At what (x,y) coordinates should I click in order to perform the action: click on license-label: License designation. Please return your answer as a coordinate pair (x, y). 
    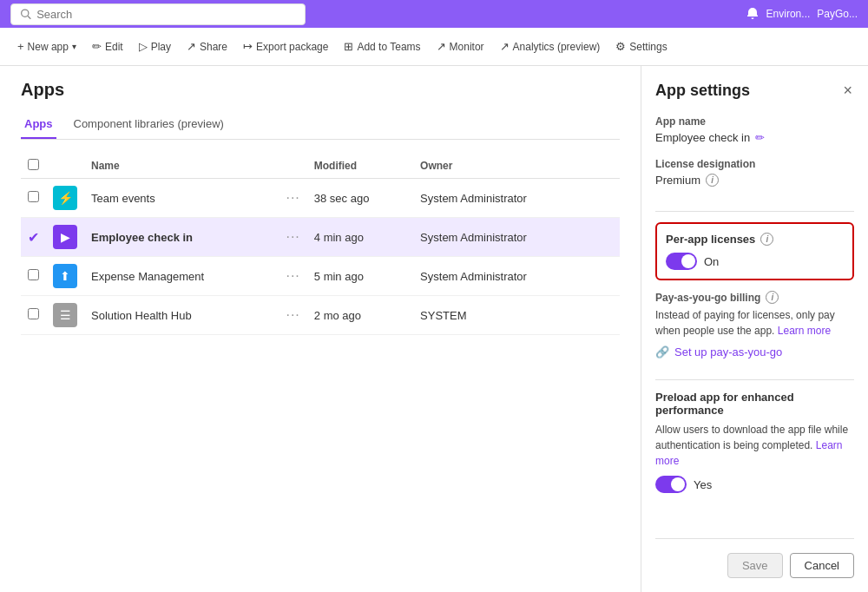
    Looking at the image, I should click on (755, 164).